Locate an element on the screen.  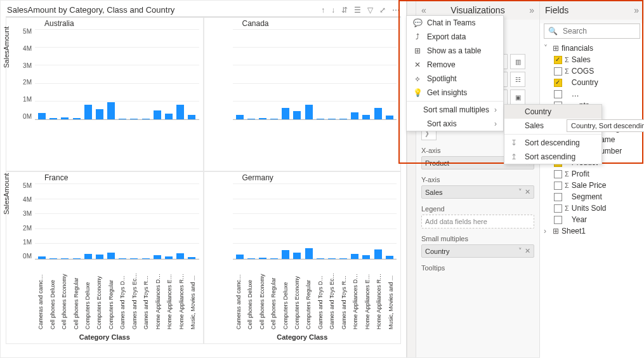
viz-type-icon: ▣ is located at coordinates (518, 97).